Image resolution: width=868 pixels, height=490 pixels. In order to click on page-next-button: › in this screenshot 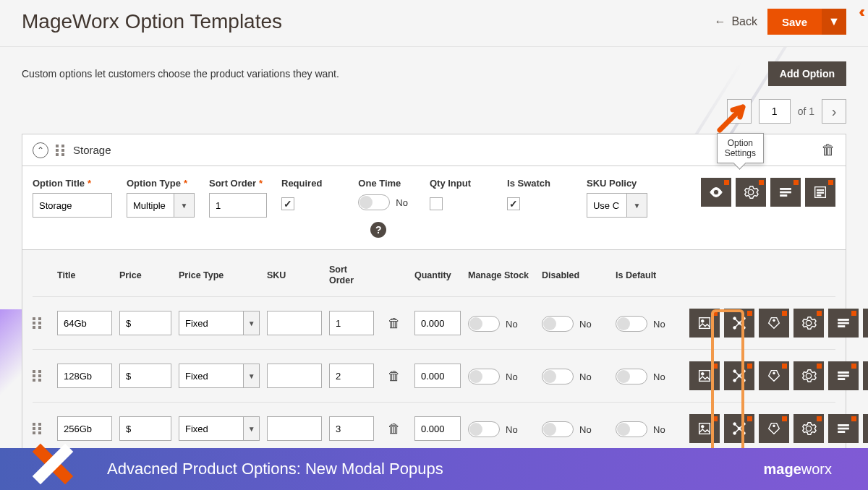, I will do `click(834, 111)`.